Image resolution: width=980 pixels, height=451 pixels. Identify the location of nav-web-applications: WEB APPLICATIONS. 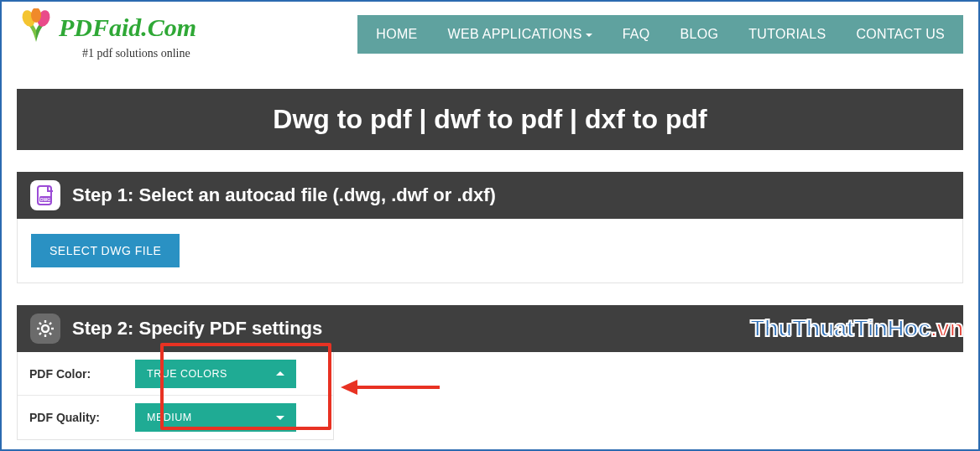
(520, 34).